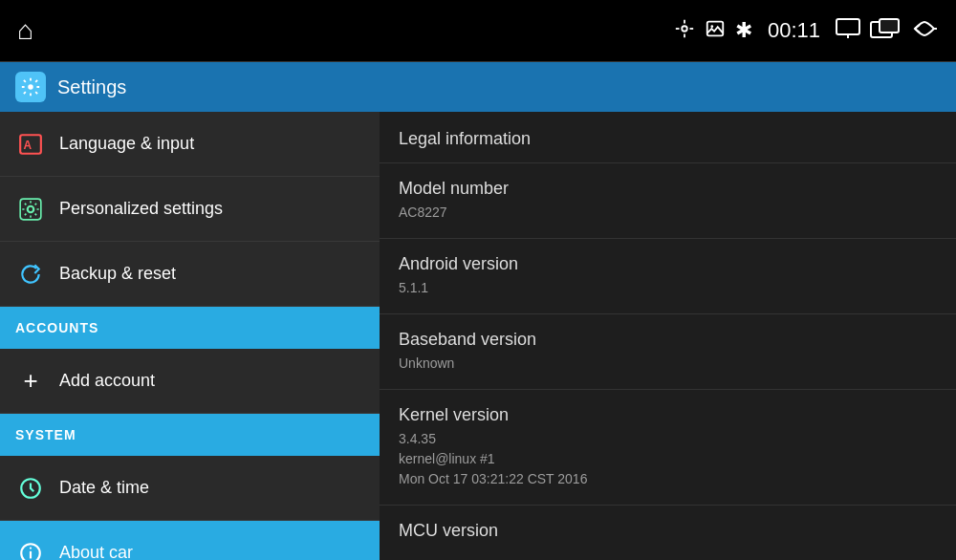 The width and height of the screenshot is (956, 560). What do you see at coordinates (31, 549) in the screenshot?
I see `about-car-icon` at bounding box center [31, 549].